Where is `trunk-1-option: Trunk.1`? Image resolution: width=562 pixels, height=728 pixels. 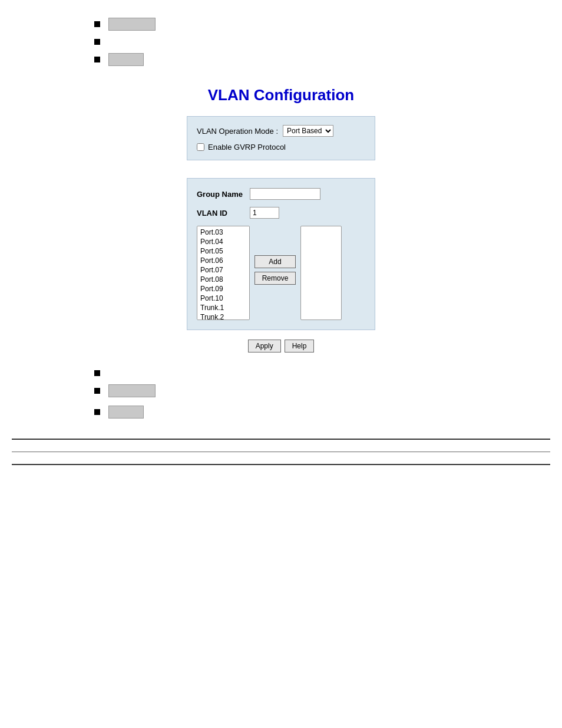
trunk-1-option: Trunk.1 is located at coordinates (223, 308).